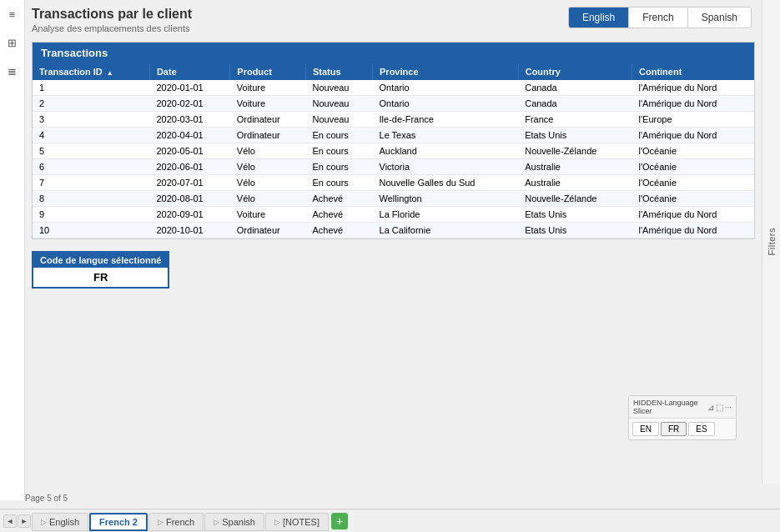  What do you see at coordinates (394, 167) in the screenshot?
I see `table-row: 62020-06-01VéloEn coursVictoriaAustralie…` at bounding box center [394, 167].